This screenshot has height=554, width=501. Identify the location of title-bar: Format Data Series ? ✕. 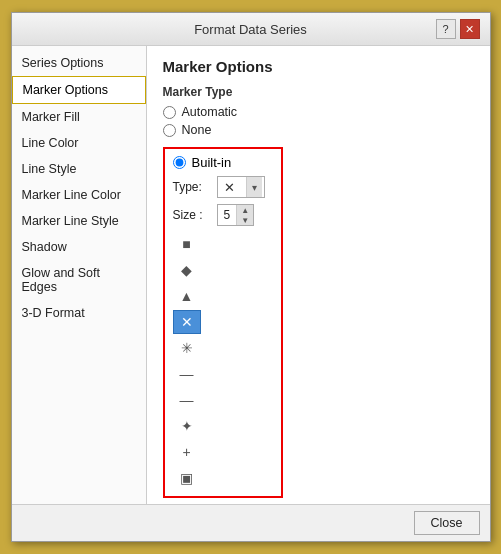
(251, 30).